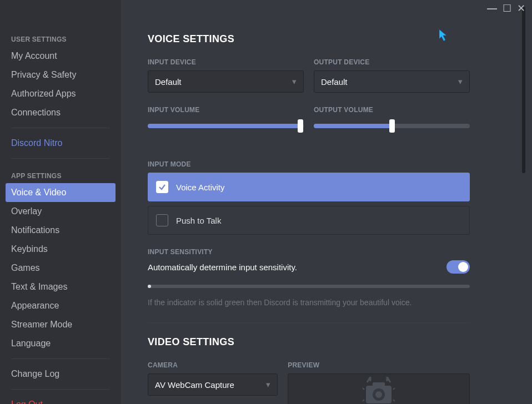 Image resolution: width=532 pixels, height=404 pixels. I want to click on window-close-icon: ✕, so click(521, 8).